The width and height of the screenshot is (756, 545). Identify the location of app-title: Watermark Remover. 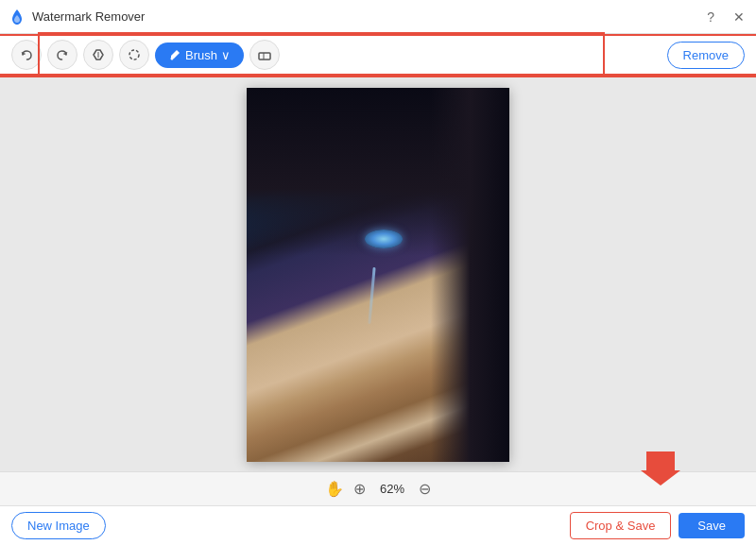
(89, 17).